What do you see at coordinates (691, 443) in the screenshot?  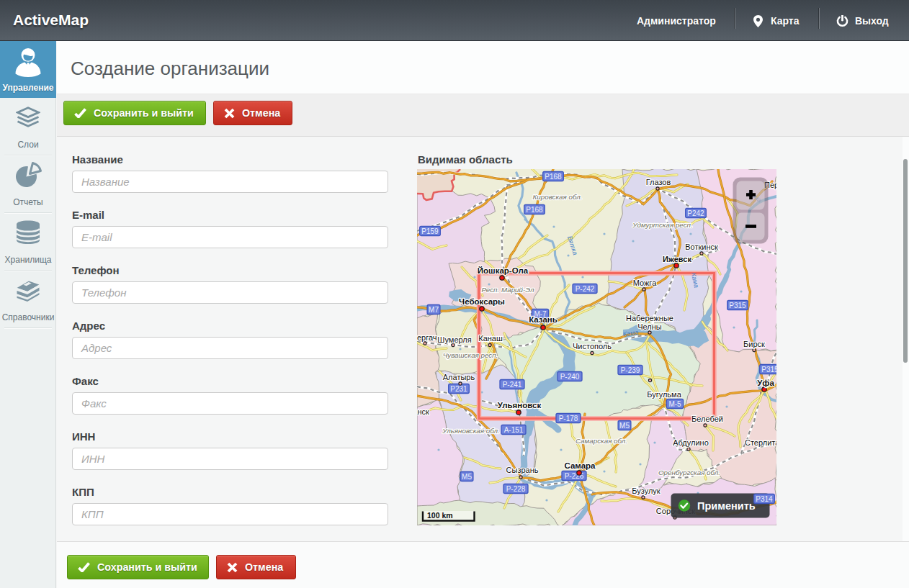 I see `svg-text: Абдулино` at bounding box center [691, 443].